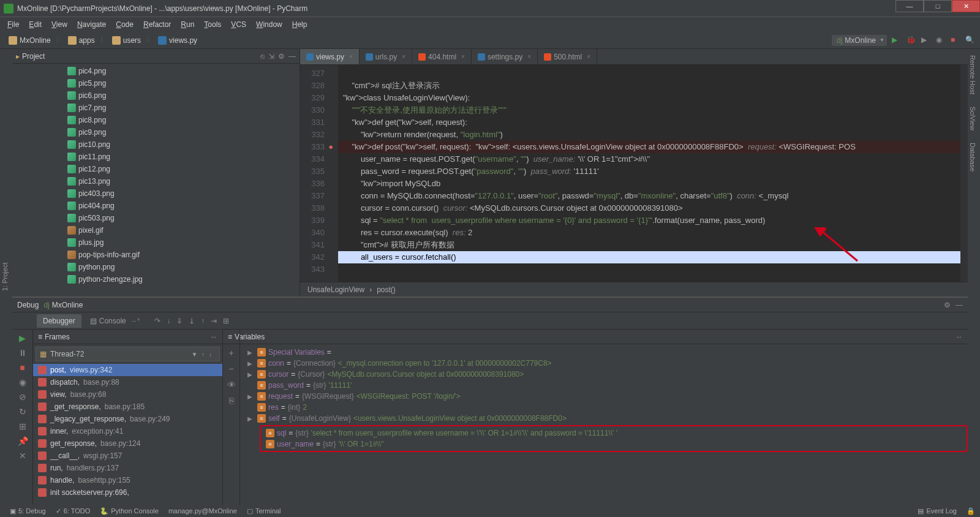 This screenshot has width=980, height=517. Describe the element at coordinates (336, 290) in the screenshot. I see `breadcrumb-class: UnsafeLoginView` at that location.